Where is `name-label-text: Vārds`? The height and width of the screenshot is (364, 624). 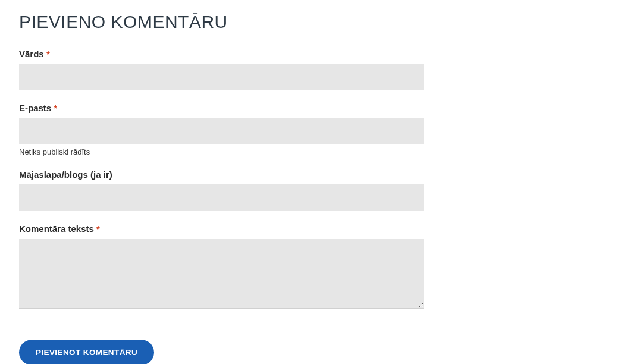 name-label-text: Vārds is located at coordinates (32, 54).